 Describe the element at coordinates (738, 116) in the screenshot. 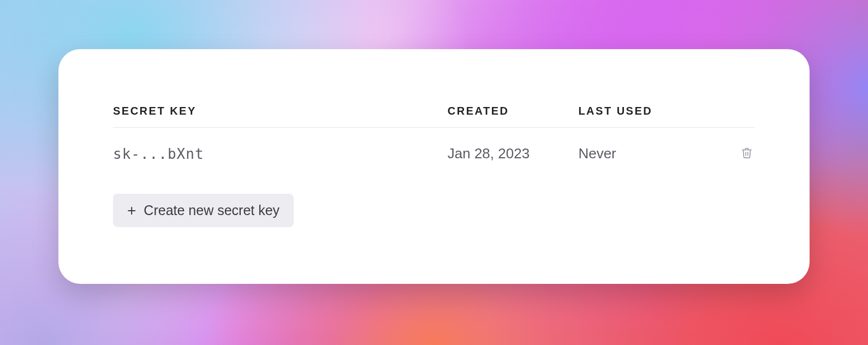

I see `header-actions` at that location.